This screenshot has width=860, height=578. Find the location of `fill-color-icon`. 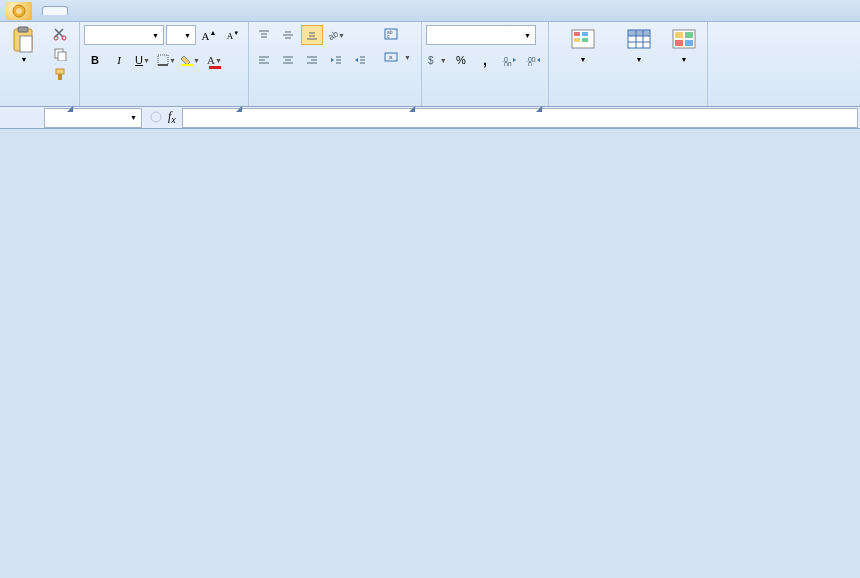

fill-color-icon is located at coordinates (187, 60).